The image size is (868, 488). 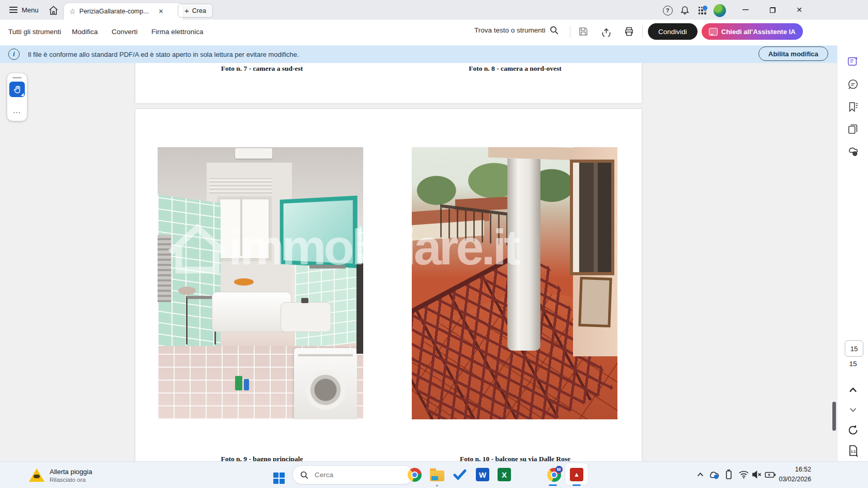 I want to click on menu-button: Menu, so click(x=24, y=10).